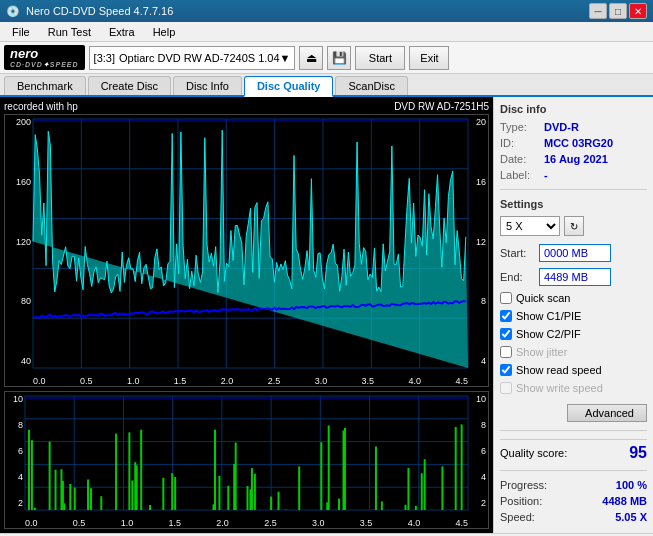 The width and height of the screenshot is (653, 536). Describe the element at coordinates (518, 253) in the screenshot. I see `start-mb-label: Start:` at that location.